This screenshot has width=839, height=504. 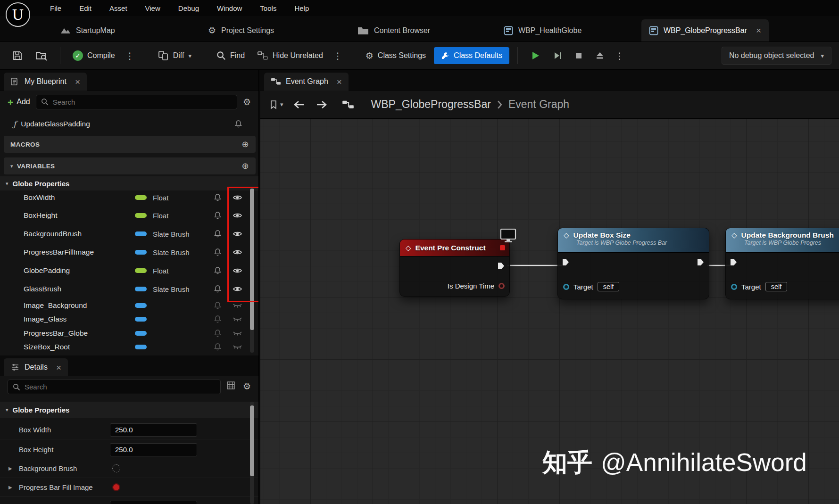 What do you see at coordinates (154, 430) in the screenshot?
I see `box-width-field` at bounding box center [154, 430].